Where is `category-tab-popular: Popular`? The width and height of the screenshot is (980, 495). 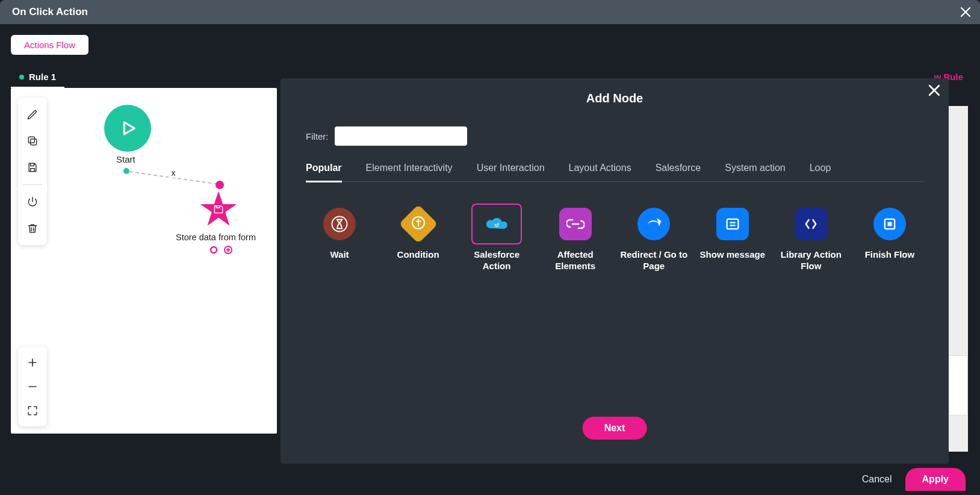 category-tab-popular: Popular is located at coordinates (324, 172).